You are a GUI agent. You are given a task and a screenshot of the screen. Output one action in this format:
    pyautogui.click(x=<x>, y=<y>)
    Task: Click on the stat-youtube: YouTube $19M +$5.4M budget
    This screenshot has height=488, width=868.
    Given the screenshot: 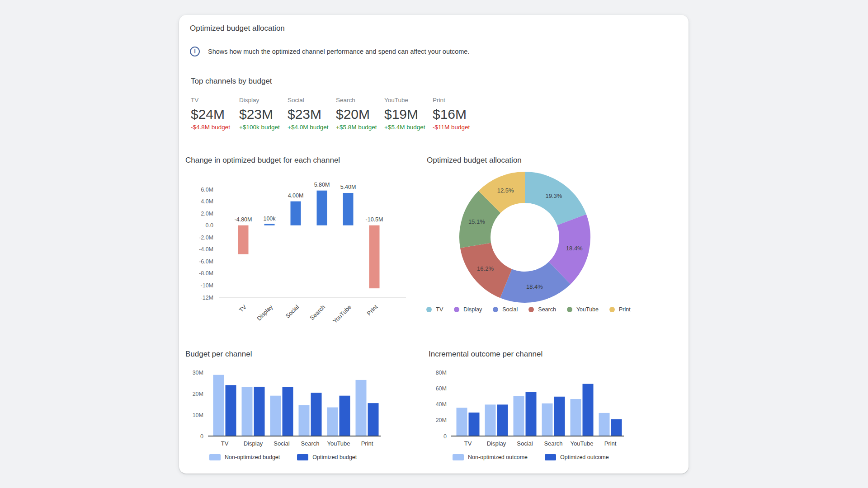 What is the action you would take?
    pyautogui.click(x=405, y=114)
    